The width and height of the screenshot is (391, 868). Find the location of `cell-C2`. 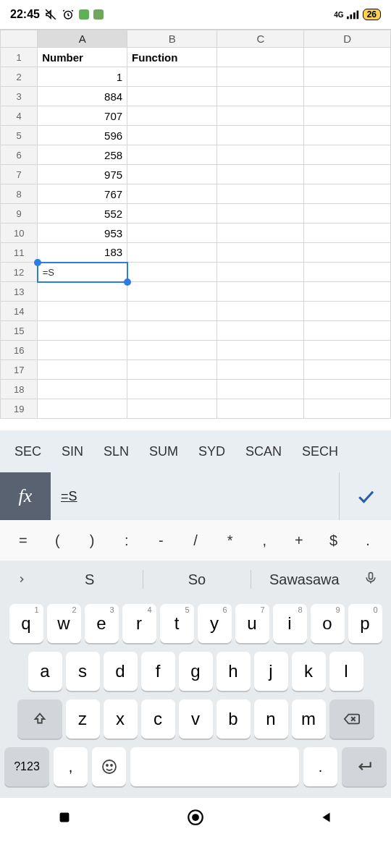

cell-C2 is located at coordinates (261, 77).